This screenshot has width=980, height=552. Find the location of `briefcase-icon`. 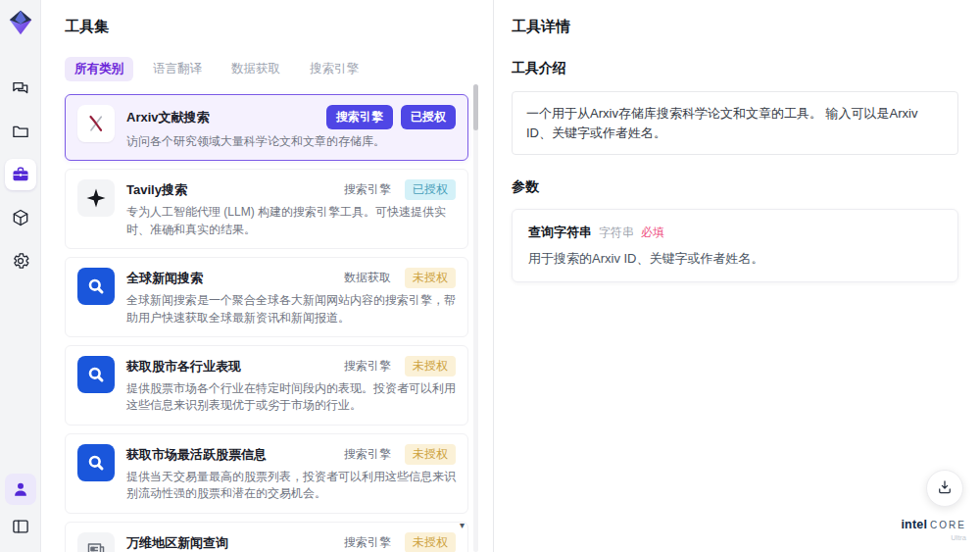

briefcase-icon is located at coordinates (21, 175).